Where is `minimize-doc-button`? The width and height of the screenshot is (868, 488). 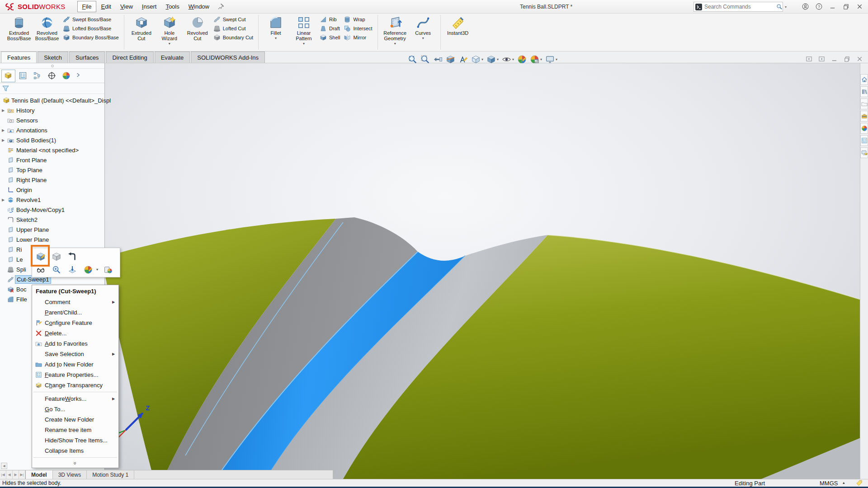 minimize-doc-button is located at coordinates (834, 59).